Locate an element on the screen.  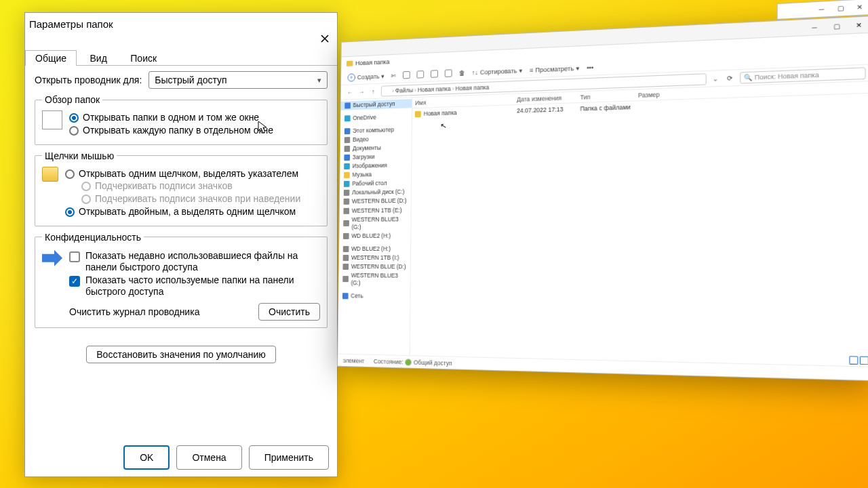
new-button: + Создать ▾ is located at coordinates (366, 77).